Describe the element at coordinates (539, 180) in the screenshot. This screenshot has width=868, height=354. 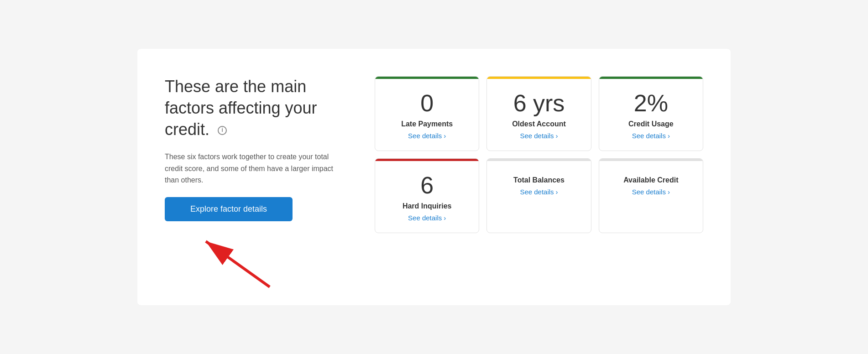
I see `card-label-total-balances: Total Balances` at that location.